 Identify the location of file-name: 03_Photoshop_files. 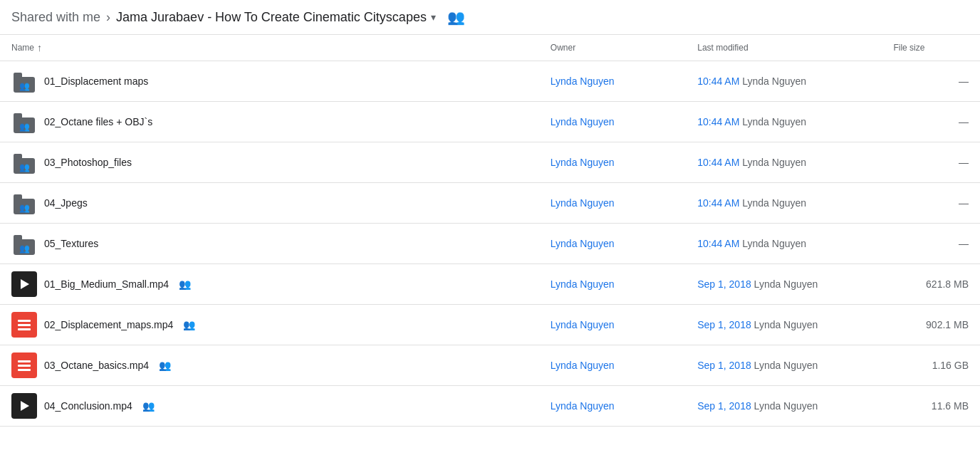
(88, 162).